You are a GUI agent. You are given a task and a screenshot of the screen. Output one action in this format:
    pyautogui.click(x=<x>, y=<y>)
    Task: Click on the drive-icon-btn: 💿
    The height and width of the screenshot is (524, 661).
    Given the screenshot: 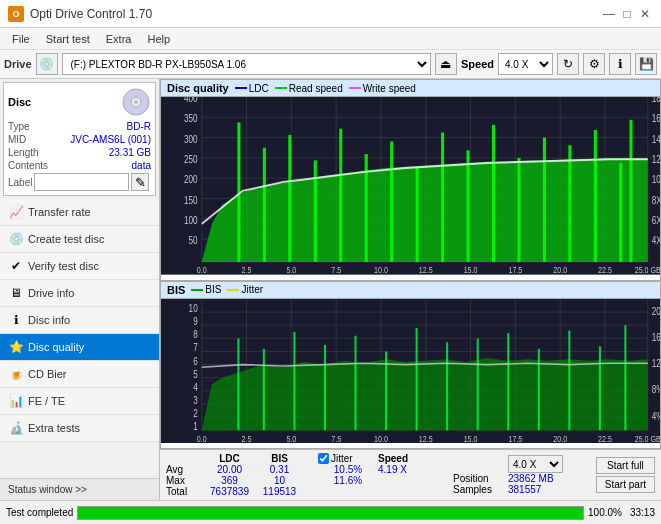 What is the action you would take?
    pyautogui.click(x=47, y=64)
    